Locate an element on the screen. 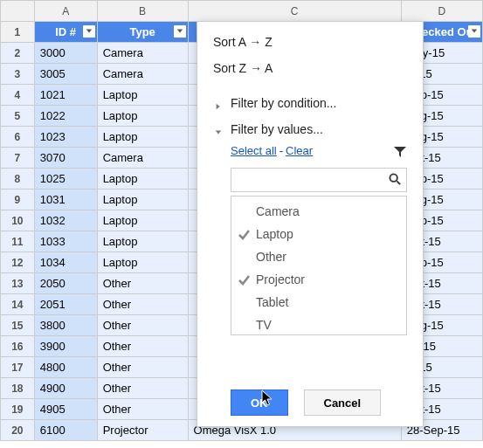  cell: 2050 is located at coordinates (66, 284).